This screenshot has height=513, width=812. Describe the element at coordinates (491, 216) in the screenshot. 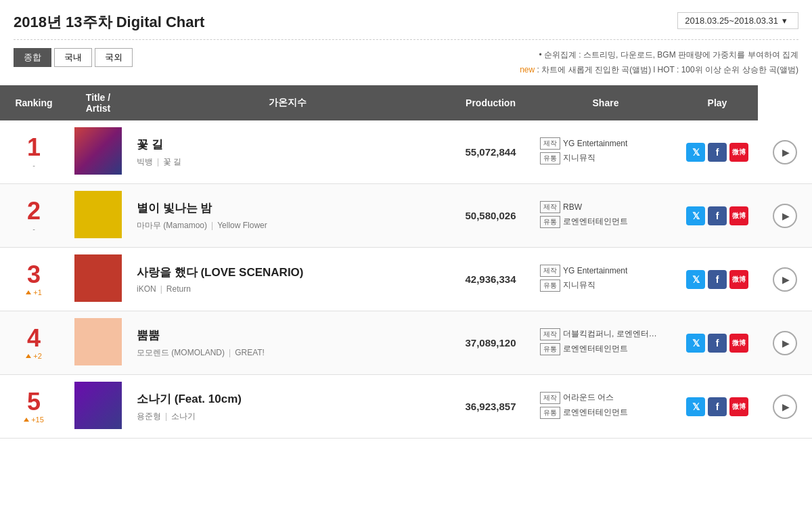

I see `score-cell: 50,580,026` at that location.